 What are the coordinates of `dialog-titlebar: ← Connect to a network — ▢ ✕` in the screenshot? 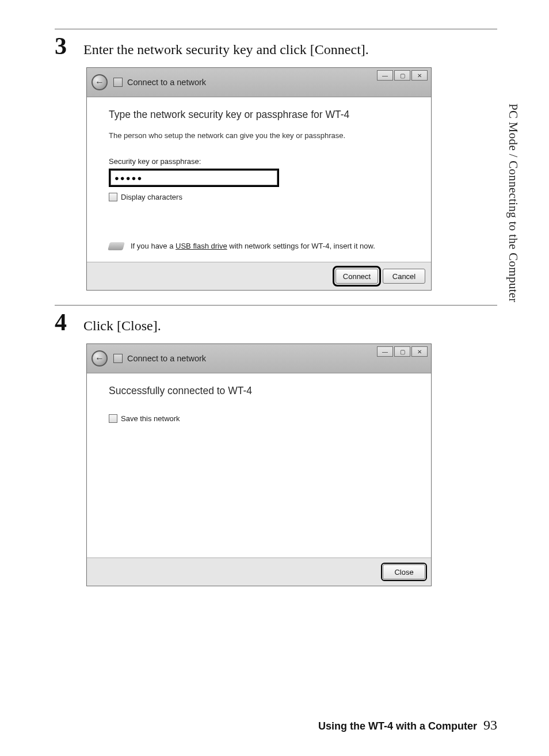 It's located at (259, 83).